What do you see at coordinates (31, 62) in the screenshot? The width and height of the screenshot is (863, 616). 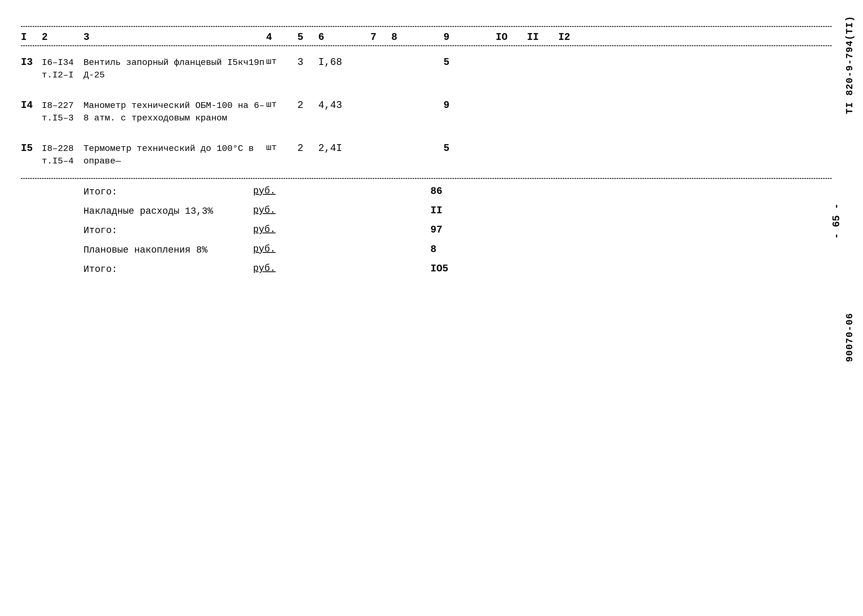 I see `cell-id: I3` at bounding box center [31, 62].